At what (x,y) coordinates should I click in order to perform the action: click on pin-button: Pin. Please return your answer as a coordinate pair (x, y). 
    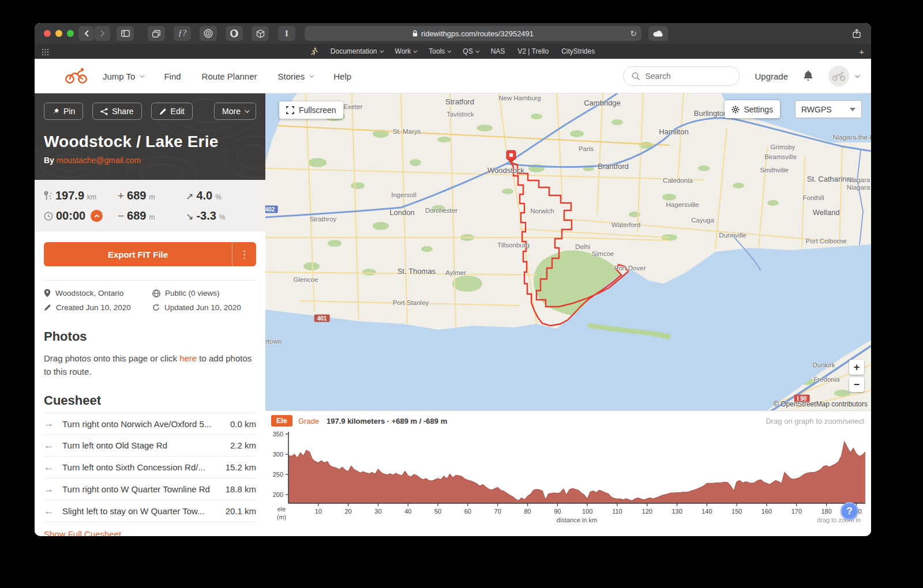
    Looking at the image, I should click on (63, 111).